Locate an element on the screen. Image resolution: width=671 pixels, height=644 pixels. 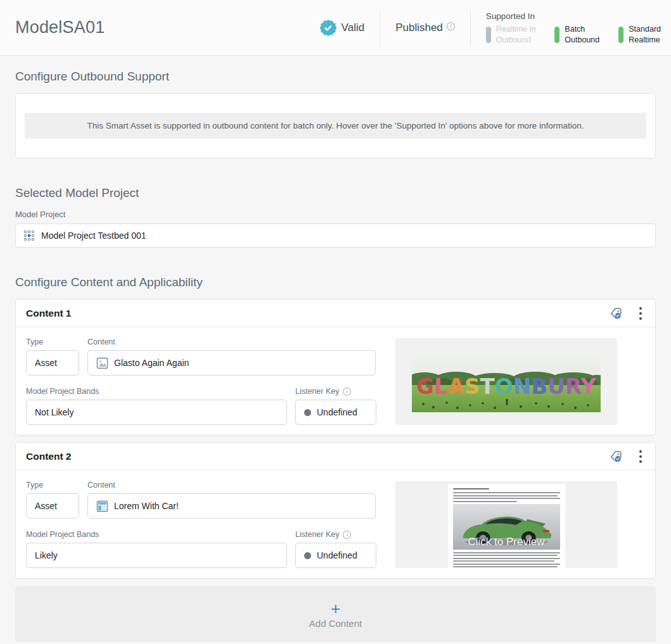
published-info-icon: i is located at coordinates (451, 27).